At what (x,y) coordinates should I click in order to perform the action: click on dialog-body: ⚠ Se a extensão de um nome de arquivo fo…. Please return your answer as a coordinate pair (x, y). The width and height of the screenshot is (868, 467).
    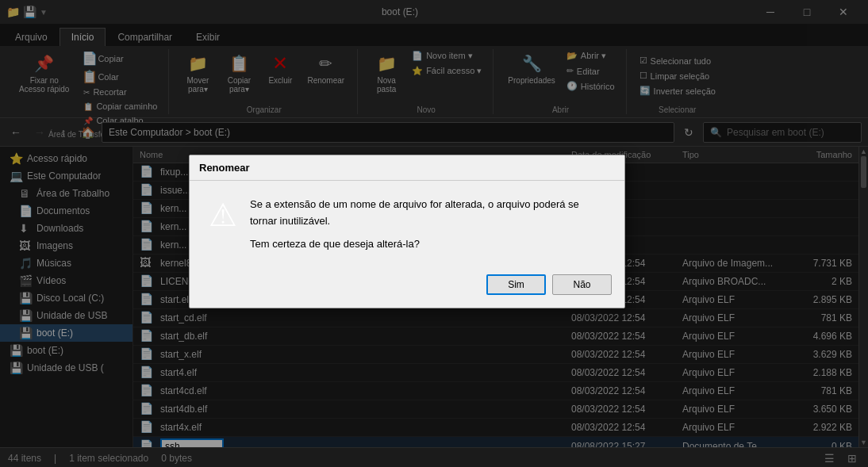
    Looking at the image, I should click on (407, 224).